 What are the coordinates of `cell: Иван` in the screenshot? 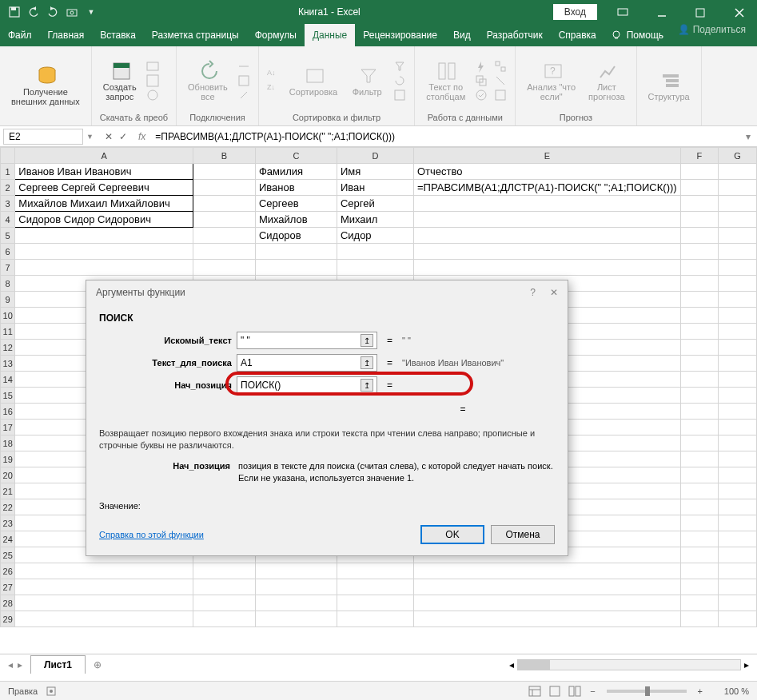 It's located at (375, 188).